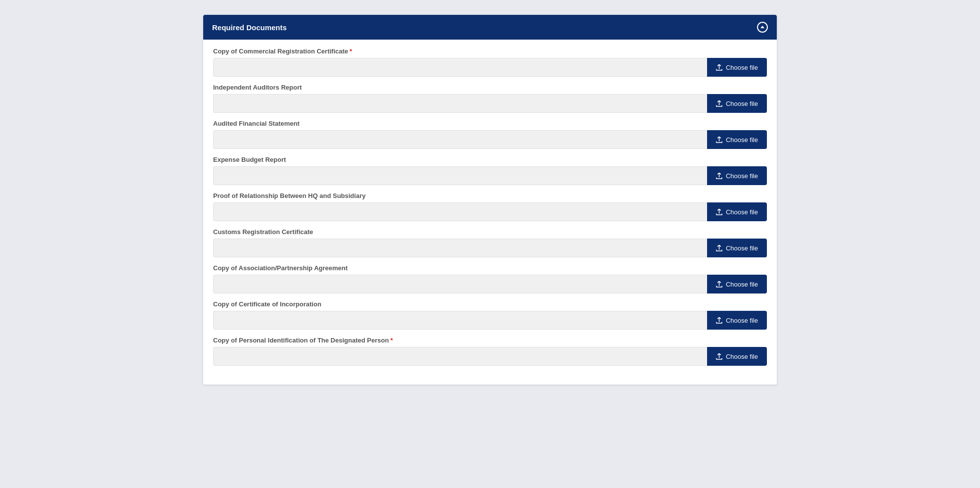 The width and height of the screenshot is (980, 488). What do you see at coordinates (737, 248) in the screenshot?
I see `choose-file-button-customs-registration: Choose file` at bounding box center [737, 248].